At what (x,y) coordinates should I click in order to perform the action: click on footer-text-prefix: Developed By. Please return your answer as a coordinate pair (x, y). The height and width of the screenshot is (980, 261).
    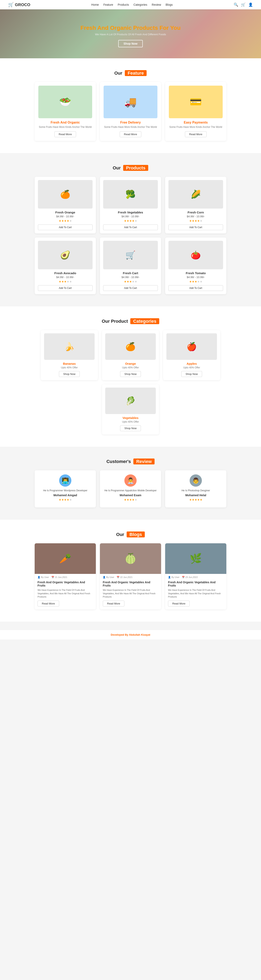
    Looking at the image, I should click on (120, 635).